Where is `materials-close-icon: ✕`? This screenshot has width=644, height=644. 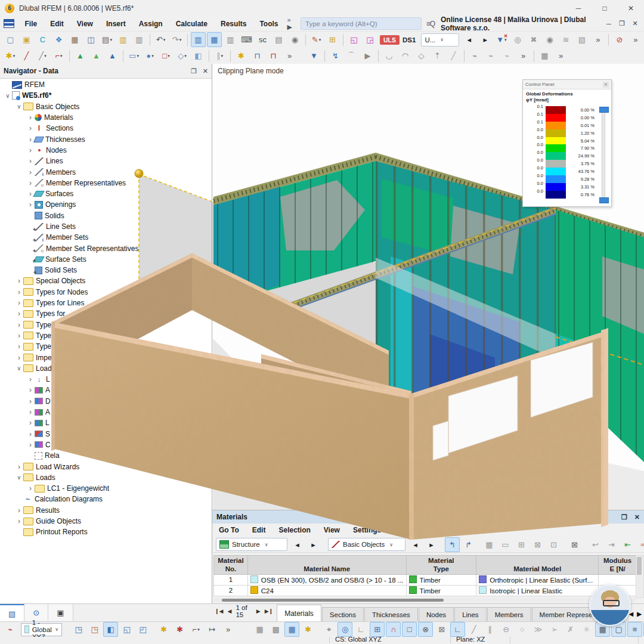
materials-close-icon: ✕ is located at coordinates (637, 518).